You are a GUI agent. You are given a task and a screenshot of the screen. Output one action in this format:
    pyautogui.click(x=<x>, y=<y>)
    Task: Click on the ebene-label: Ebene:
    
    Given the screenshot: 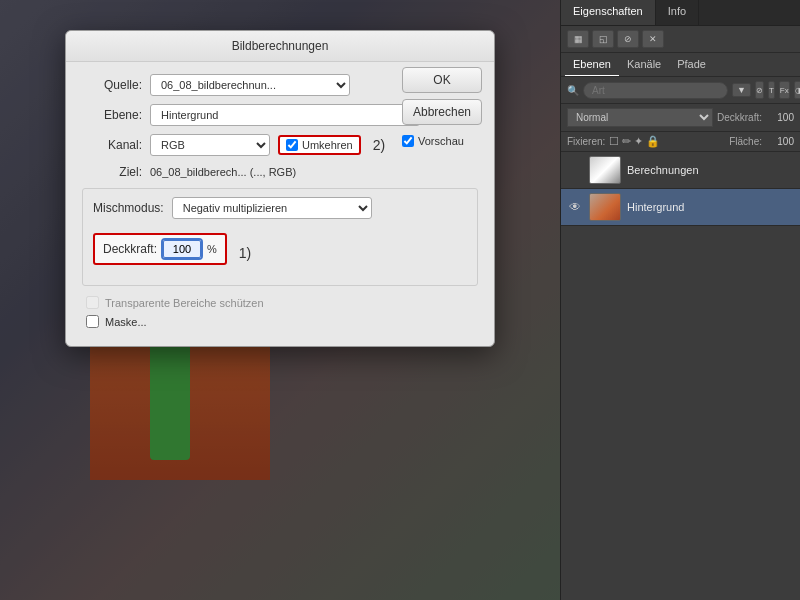 What is the action you would take?
    pyautogui.click(x=112, y=115)
    